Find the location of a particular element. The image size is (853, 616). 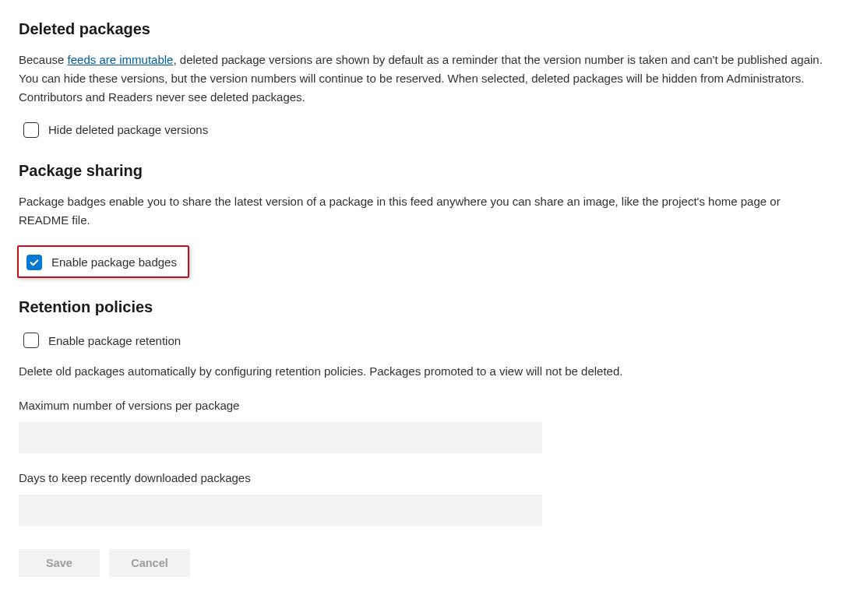

hide-deleted-checkbox-label: Hide deleted package versions is located at coordinates (128, 129).